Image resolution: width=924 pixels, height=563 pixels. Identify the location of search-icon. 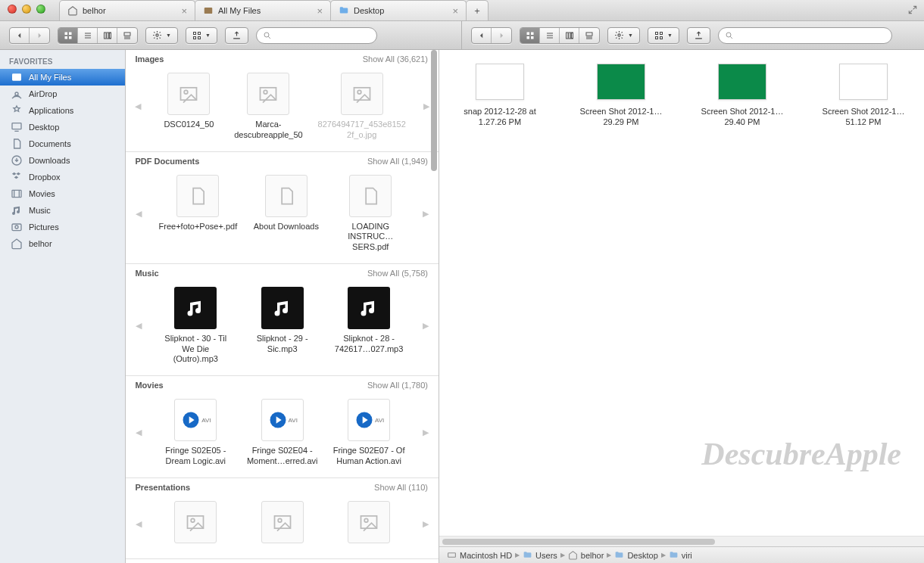
(729, 36).